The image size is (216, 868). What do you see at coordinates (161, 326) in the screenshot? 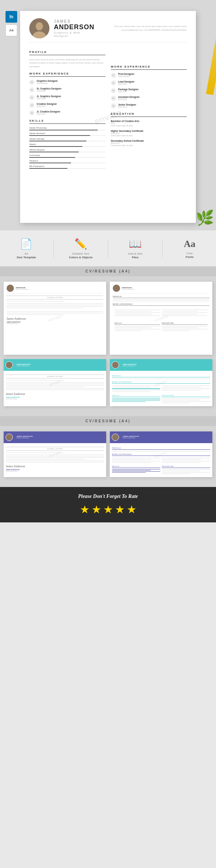
I see `mini-skills-edu: SKILLS EDUCATION` at bounding box center [161, 326].